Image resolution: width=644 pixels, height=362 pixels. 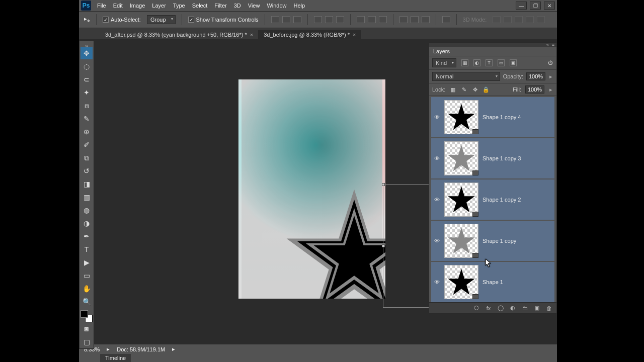 I want to click on quick-select-tool: ✦, so click(x=87, y=93).